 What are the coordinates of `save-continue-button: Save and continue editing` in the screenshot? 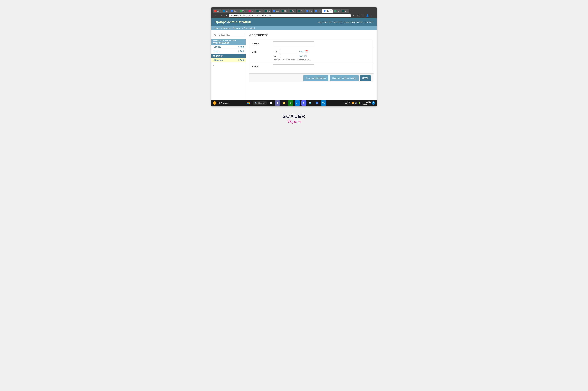 It's located at (344, 78).